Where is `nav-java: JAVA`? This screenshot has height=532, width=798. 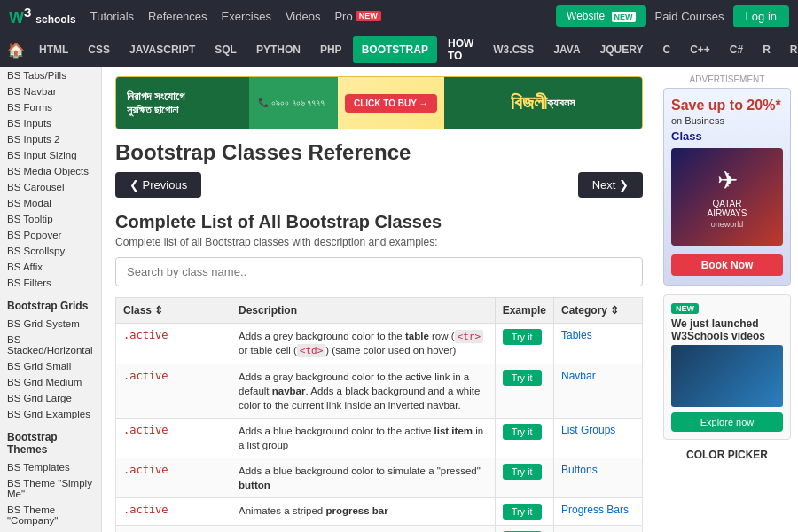
nav-java: JAVA is located at coordinates (567, 50).